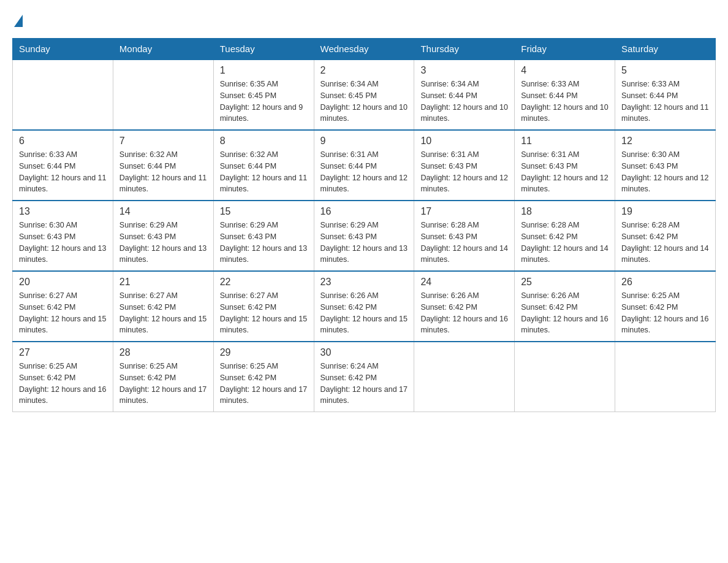  What do you see at coordinates (163, 282) in the screenshot?
I see `day-number: 21` at bounding box center [163, 282].